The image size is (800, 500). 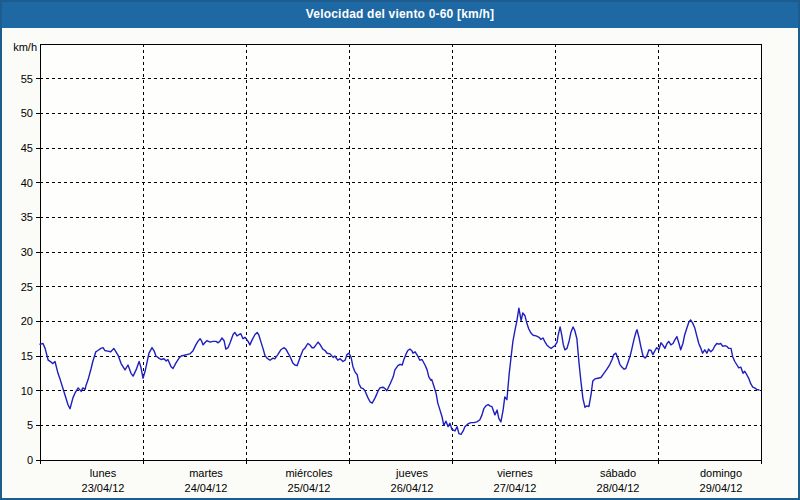 I want to click on day-date-label: 24/04/12, so click(x=206, y=488).